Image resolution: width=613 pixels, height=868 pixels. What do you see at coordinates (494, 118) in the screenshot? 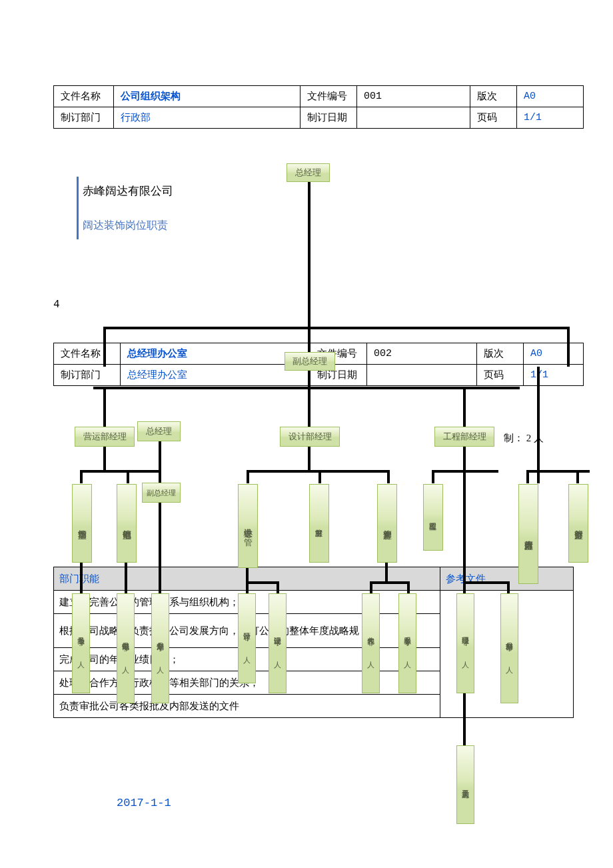
I see `h1-c6: 页码` at bounding box center [494, 118].